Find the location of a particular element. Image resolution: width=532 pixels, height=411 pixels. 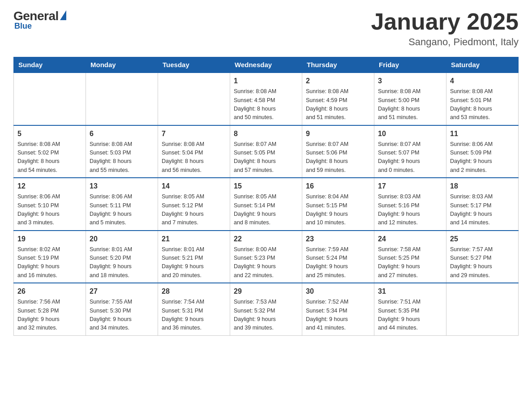

day-info: Sunrise: 8:05 AM Sunset: 5:14 PM Dayligh… is located at coordinates (266, 210).